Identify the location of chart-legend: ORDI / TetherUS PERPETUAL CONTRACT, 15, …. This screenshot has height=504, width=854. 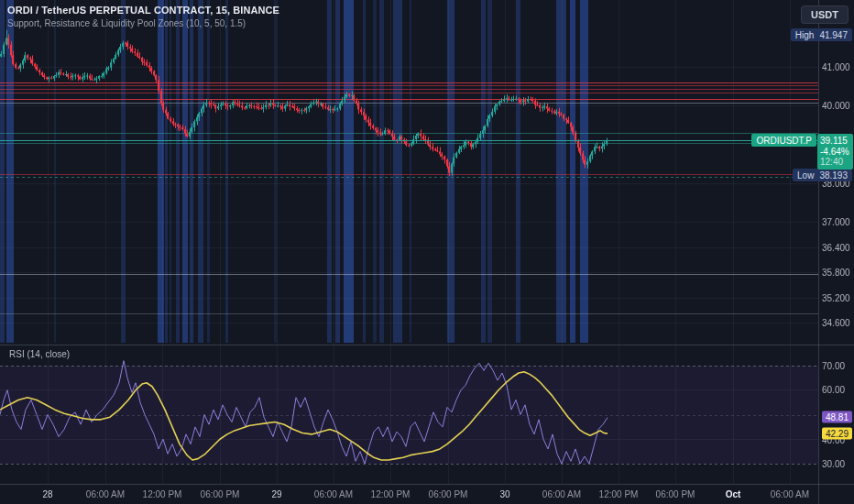
(143, 16).